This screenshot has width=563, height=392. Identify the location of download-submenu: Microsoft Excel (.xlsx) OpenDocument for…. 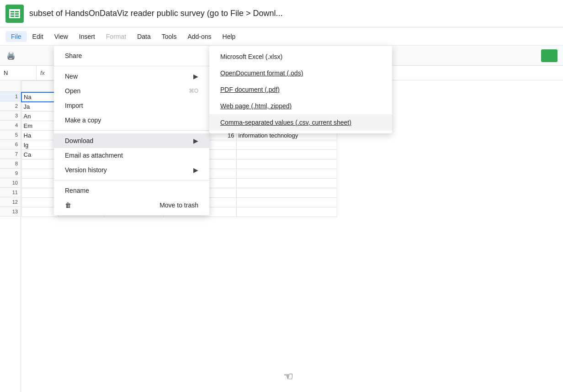
(301, 90).